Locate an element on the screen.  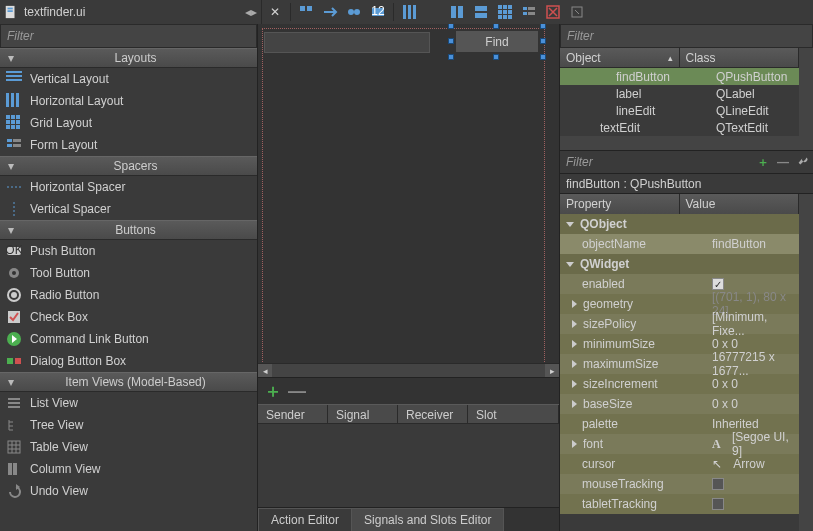
prop-mousetracking: mouseTracking is located at coordinates (680, 484).